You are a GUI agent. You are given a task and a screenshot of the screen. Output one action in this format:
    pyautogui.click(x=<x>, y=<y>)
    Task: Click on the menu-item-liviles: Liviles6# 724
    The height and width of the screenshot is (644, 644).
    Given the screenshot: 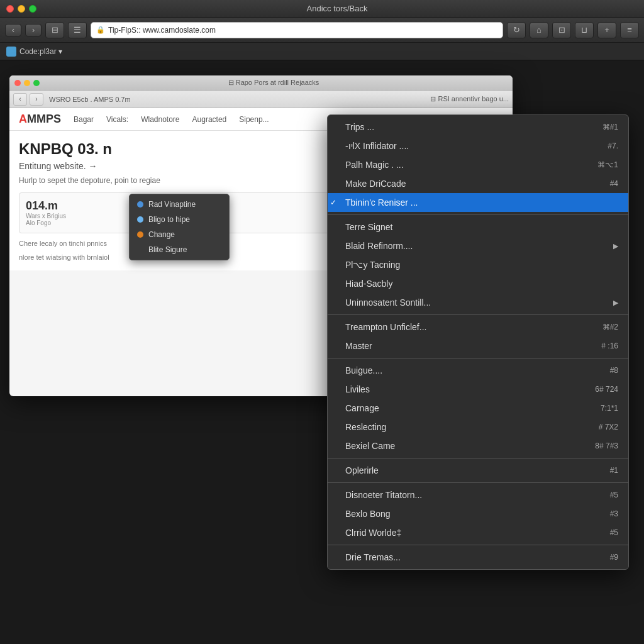 What is the action you would take?
    pyautogui.click(x=478, y=389)
    